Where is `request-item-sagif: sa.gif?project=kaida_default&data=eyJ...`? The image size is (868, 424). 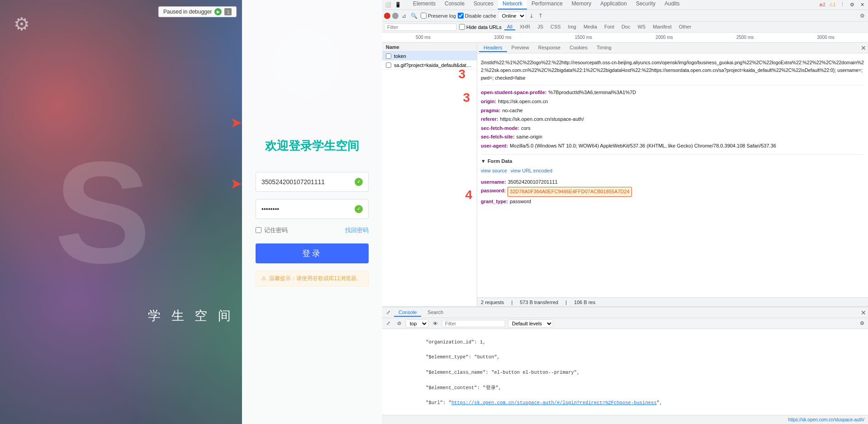
request-item-sagif: sa.gif?project=kaida_default&data=eyJ... is located at coordinates (430, 65).